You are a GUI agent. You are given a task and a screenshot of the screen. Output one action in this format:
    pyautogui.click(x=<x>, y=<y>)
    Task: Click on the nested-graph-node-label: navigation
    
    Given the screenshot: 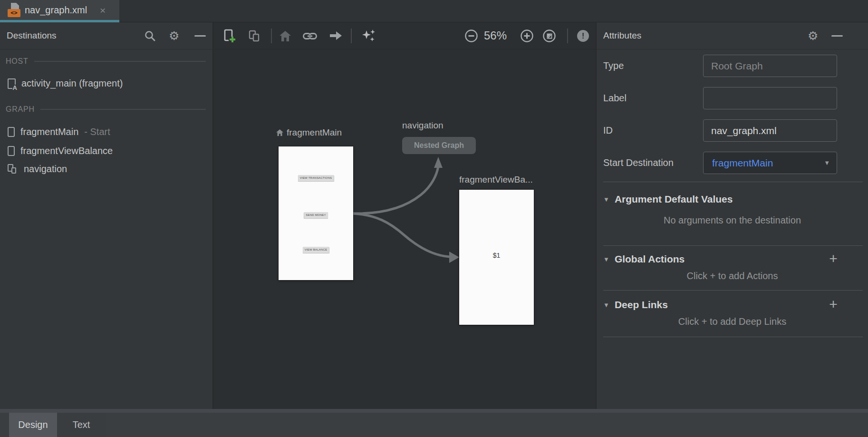 What is the action you would take?
    pyautogui.click(x=423, y=126)
    